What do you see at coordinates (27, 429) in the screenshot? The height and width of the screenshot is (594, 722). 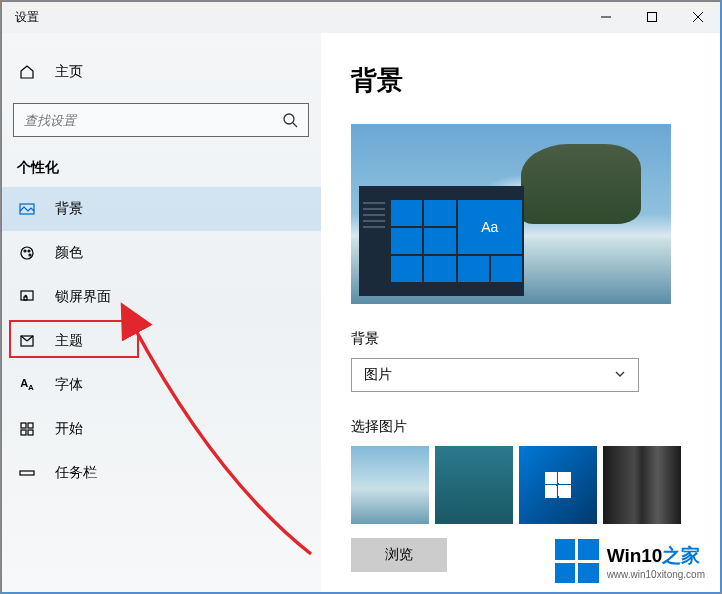 I see `start-icon` at bounding box center [27, 429].